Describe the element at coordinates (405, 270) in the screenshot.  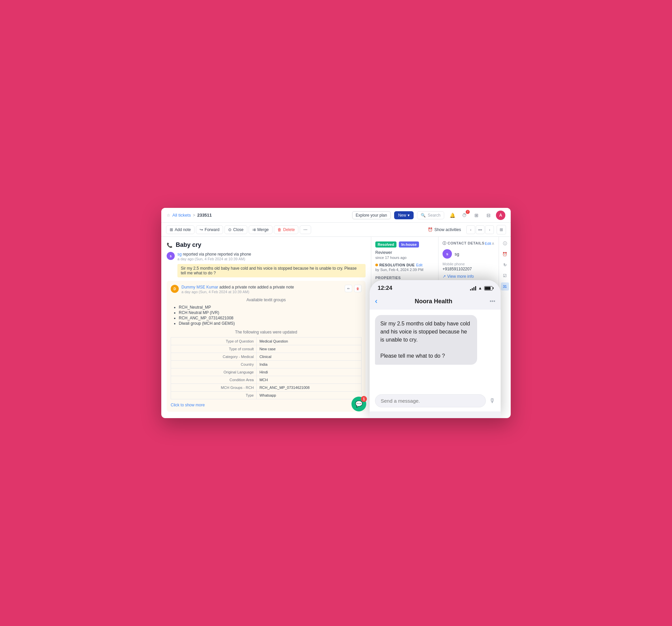
I see `resolution-date: by Sun, Feb 4, 2024 2:39 PM` at that location.